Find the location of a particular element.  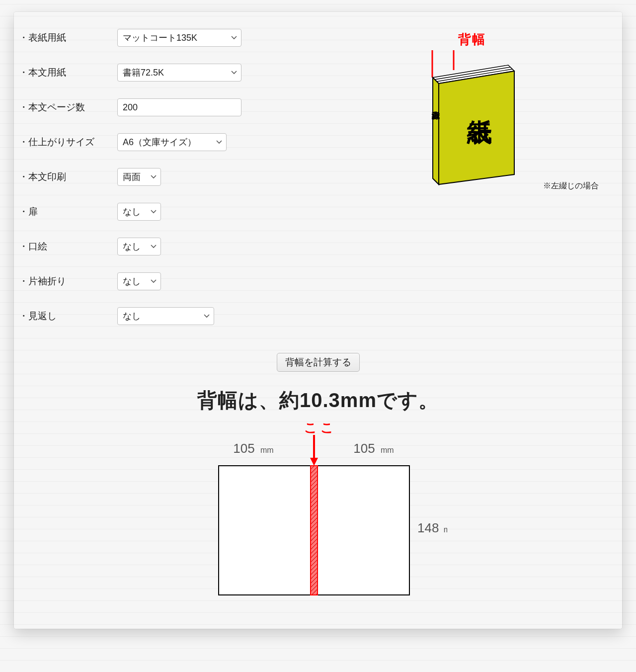

mikaeshi-select: なし is located at coordinates (166, 316).